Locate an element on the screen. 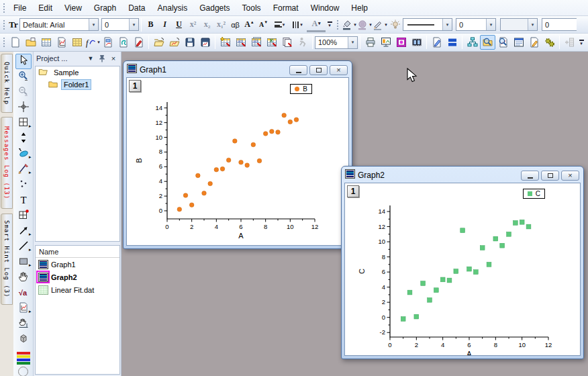  save-template-button is located at coordinates (205, 42).